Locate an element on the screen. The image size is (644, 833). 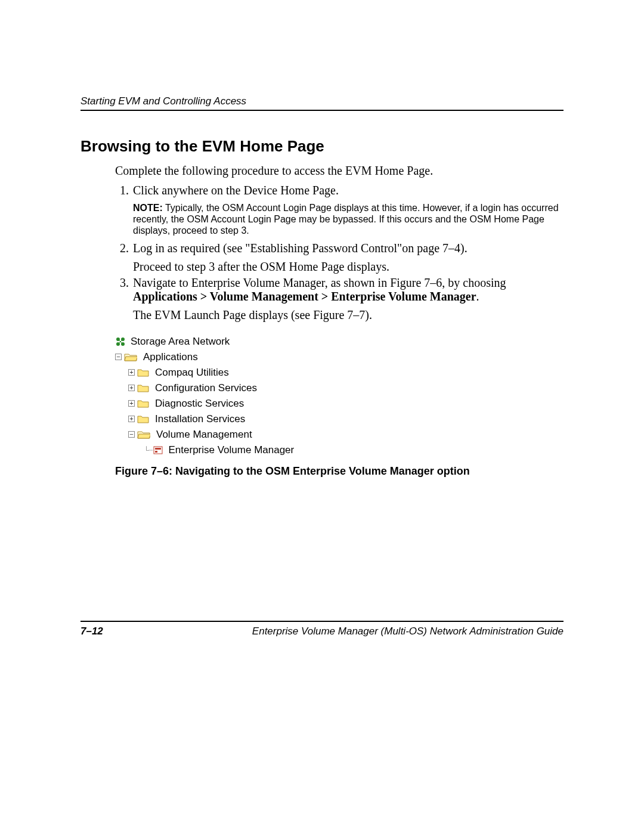
figure-caption: Figure 7–6: Navigating to the OSM Enterp… is located at coordinates (339, 471).